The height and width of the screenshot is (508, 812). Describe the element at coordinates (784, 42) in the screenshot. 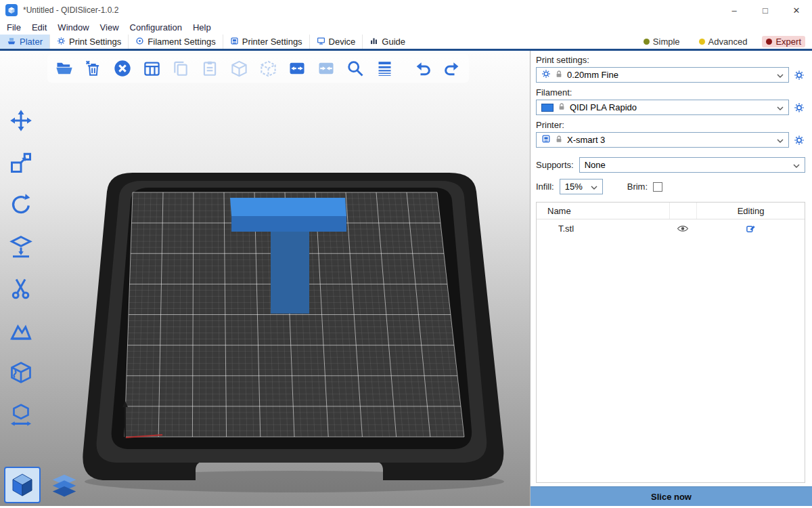

I see `mode-expert: Expert` at that location.